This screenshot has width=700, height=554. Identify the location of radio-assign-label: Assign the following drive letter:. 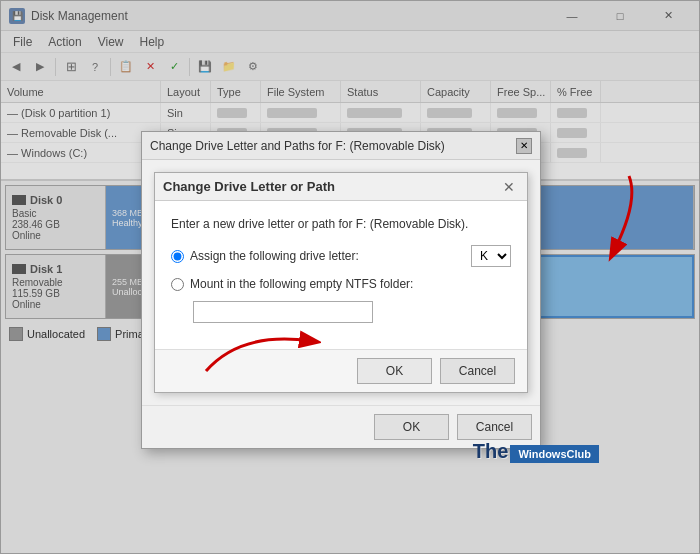
(330, 256).